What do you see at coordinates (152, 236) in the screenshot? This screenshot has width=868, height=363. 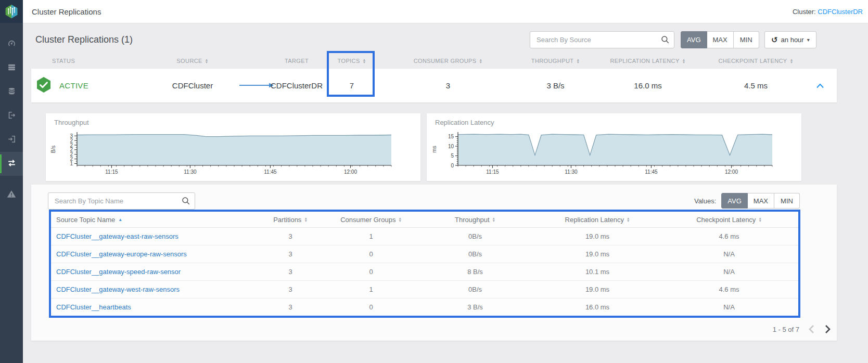 I see `topic-link: CDFCluster__gateway-east-raw-sensors` at bounding box center [152, 236].